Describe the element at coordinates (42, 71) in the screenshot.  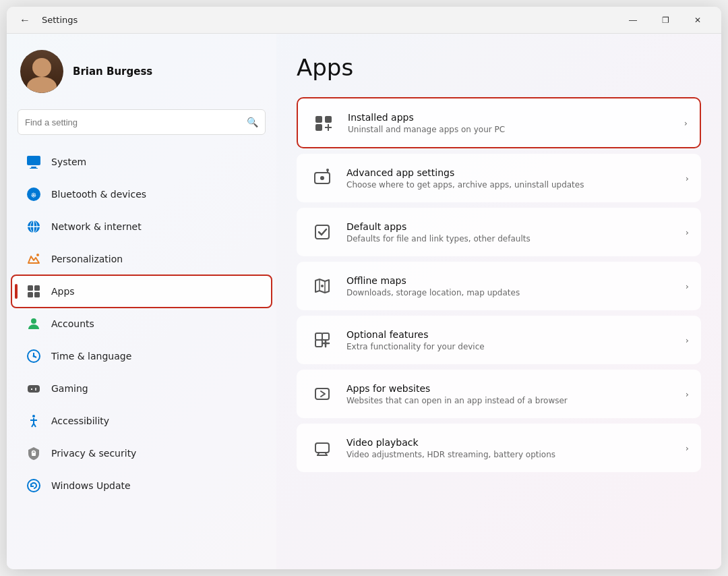
I see `avatar` at that location.